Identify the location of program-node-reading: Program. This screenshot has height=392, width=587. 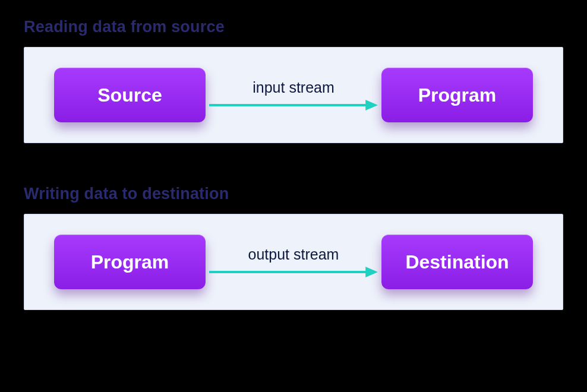
(457, 95).